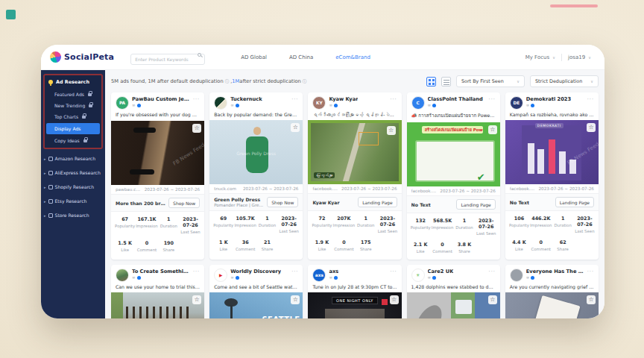  What do you see at coordinates (540, 57) in the screenshot?
I see `my-focus-menu: My Focus ∨` at bounding box center [540, 57].